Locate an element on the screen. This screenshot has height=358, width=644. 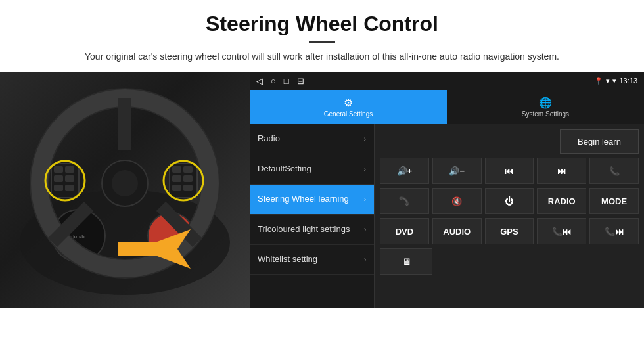
vol-down-button: 🔊− is located at coordinates (457, 171).